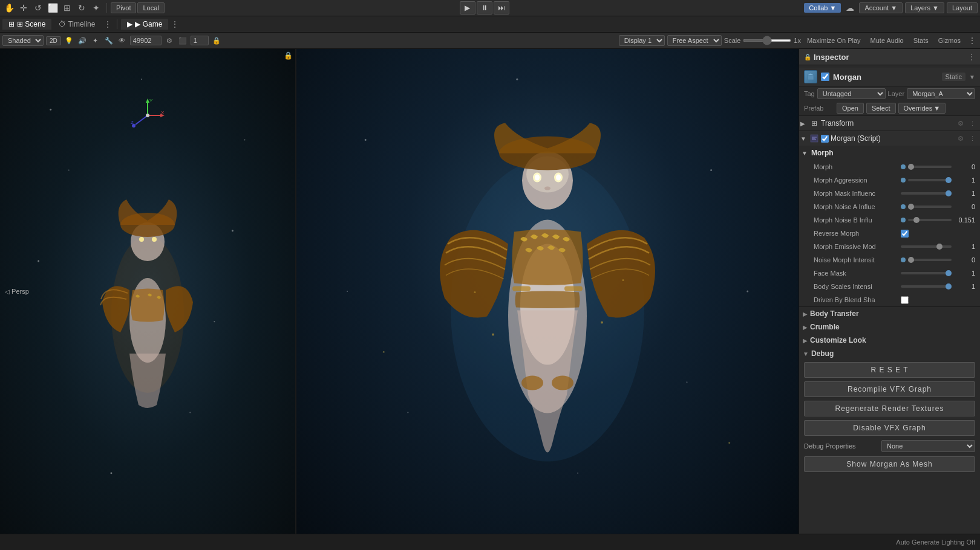  Describe the element at coordinates (825, 77) in the screenshot. I see `object-active-checkbox` at that location.